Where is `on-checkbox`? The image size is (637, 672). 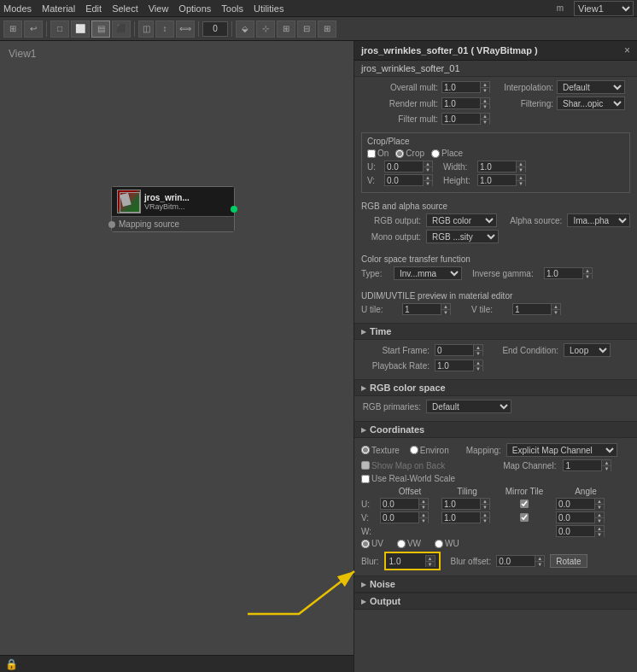
on-checkbox is located at coordinates (371, 154).